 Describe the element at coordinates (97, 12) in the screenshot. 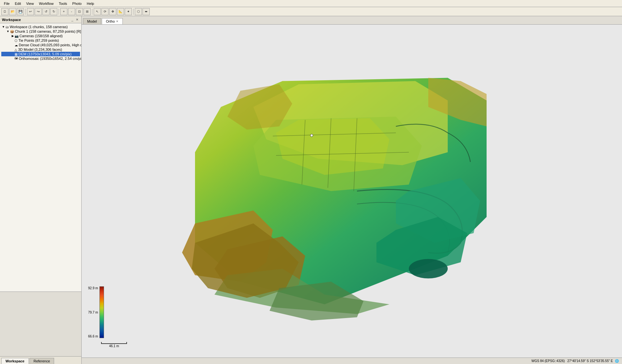

I see `select-button: ↖` at that location.